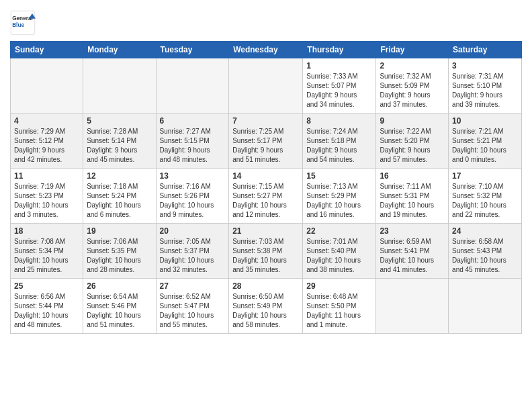 The image size is (532, 411). Describe the element at coordinates (339, 146) in the screenshot. I see `day-info: Sunrise: 7:24 AM Sunset: 5:18 PM Dayligh…` at that location.